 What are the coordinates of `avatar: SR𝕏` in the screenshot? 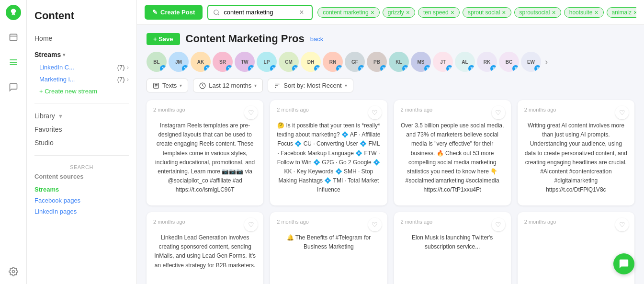 It's located at (223, 62).